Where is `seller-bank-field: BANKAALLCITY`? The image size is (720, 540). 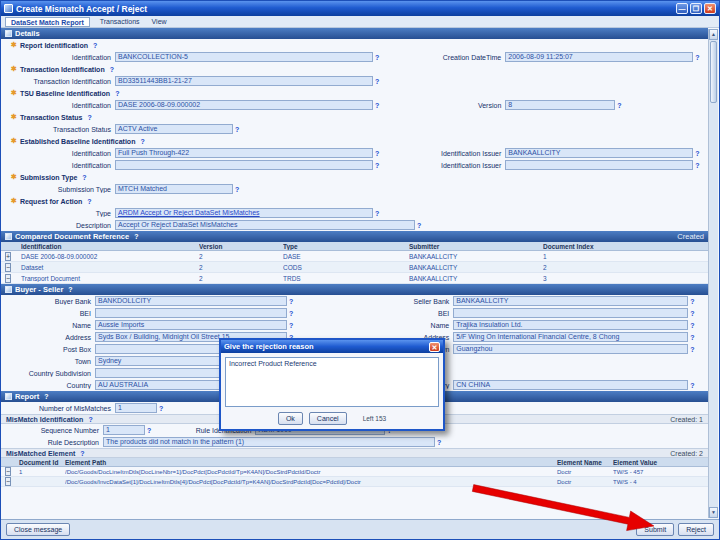
seller-bank-field: BANKAALLCITY is located at coordinates (570, 301).